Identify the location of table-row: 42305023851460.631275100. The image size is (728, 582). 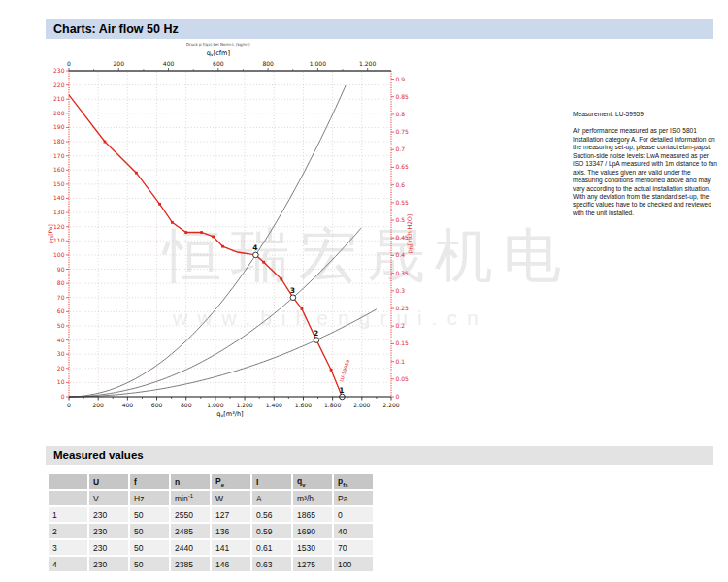
(211, 565).